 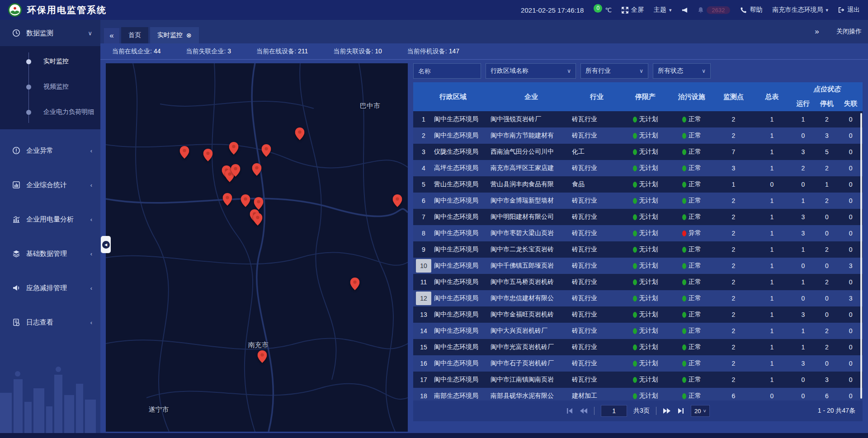 What do you see at coordinates (50, 288) in the screenshot?
I see `sidebar-item-6: 应急减排管理 ‹` at bounding box center [50, 288].